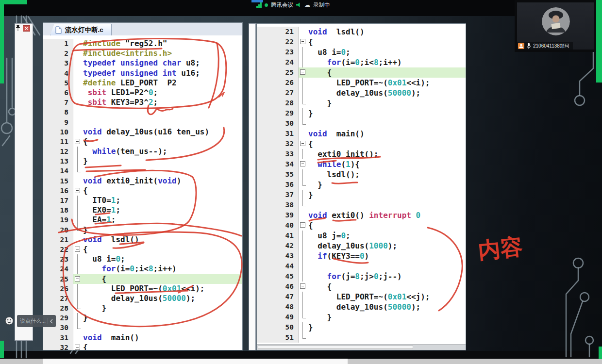 The image size is (602, 364). I want to click on scrollbar-thumb, so click(335, 347).